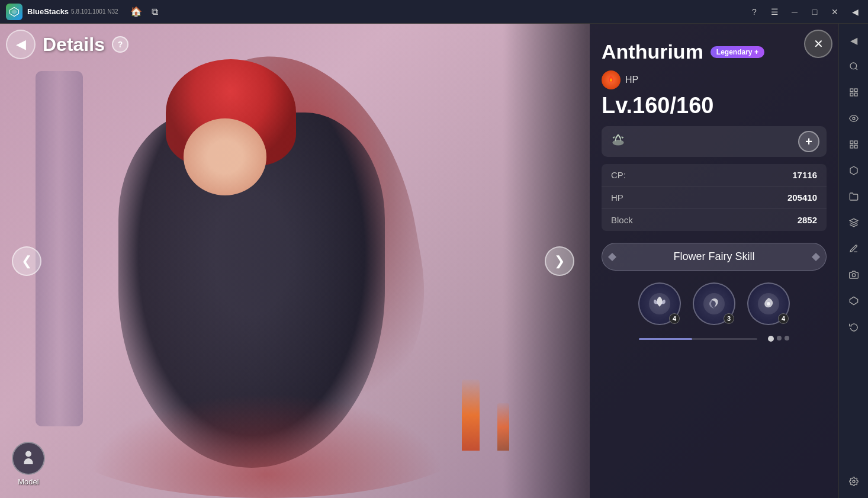  What do you see at coordinates (808, 220) in the screenshot?
I see `block-value: 2852` at bounding box center [808, 220].